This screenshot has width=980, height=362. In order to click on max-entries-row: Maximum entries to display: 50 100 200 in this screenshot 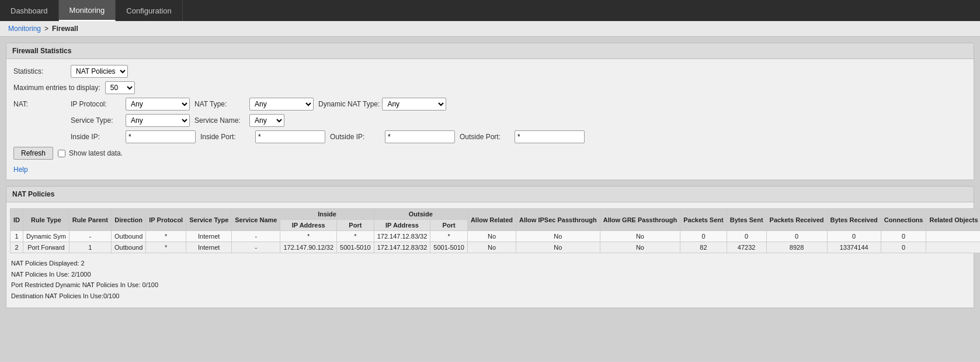, I will do `click(490, 88)`.